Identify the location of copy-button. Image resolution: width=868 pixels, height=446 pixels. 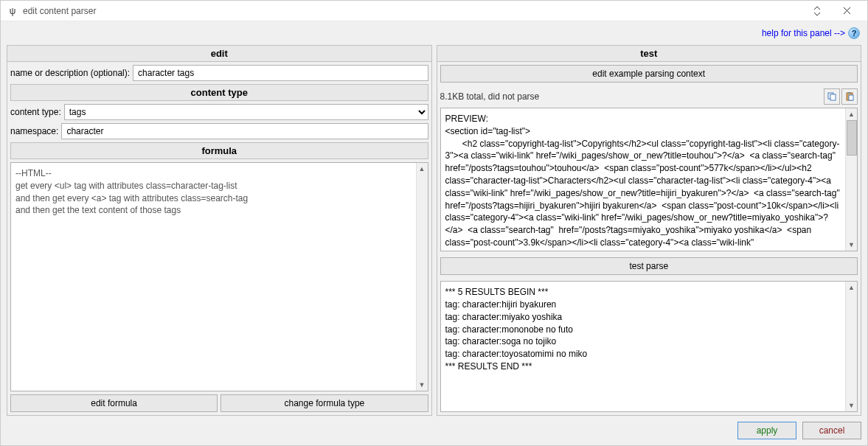
(832, 97).